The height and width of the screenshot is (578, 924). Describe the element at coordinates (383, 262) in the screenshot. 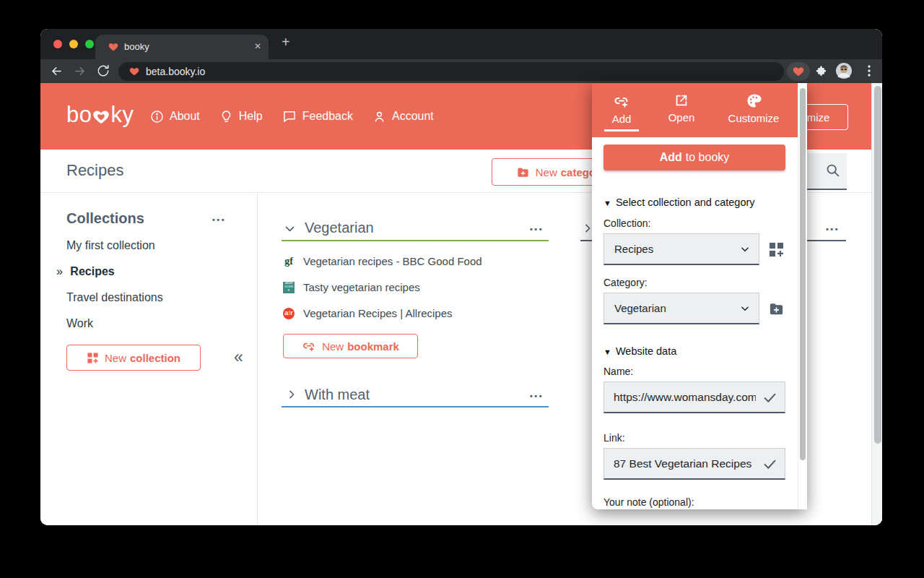

I see `bookmark-row: gf Vegetarian recipes - BBC Good Food` at that location.